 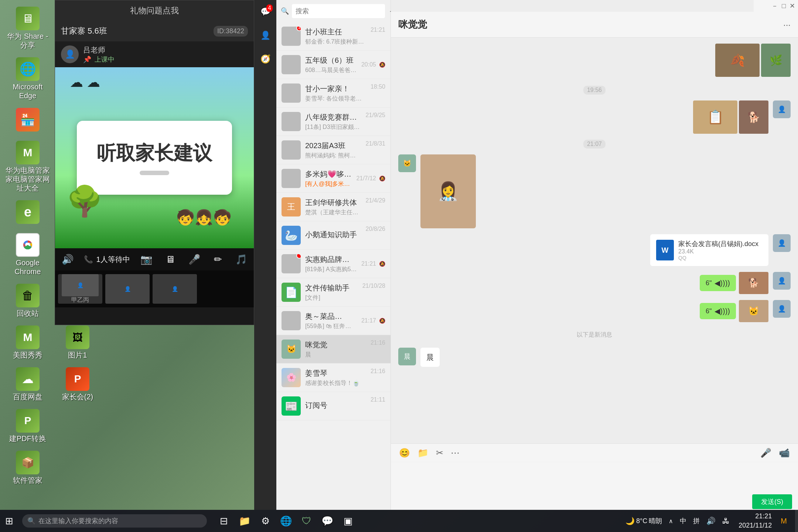 I want to click on contact-item-ganxiao: 4 甘小班主任 郁金香: 6.7班接种新增… 21:21, so click(x=333, y=36).